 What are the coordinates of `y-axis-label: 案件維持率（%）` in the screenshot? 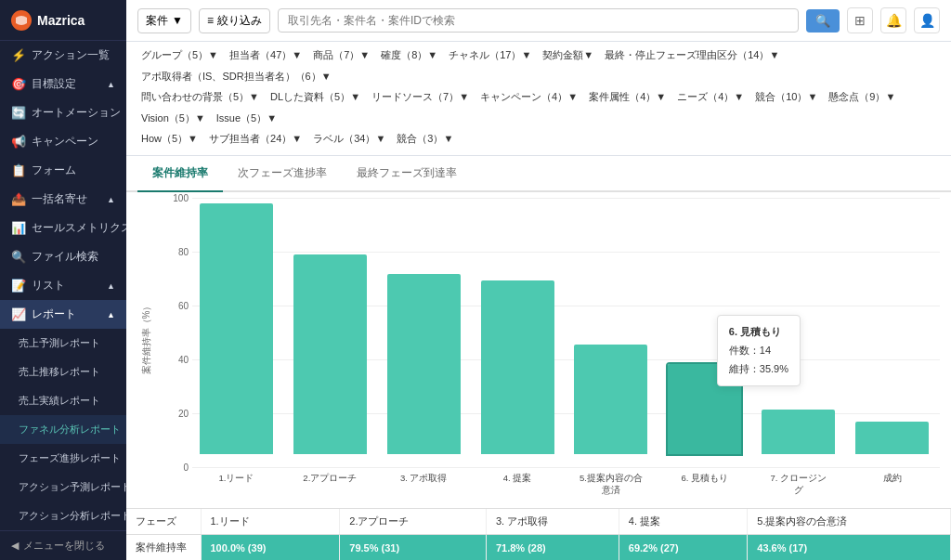 It's located at (147, 338).